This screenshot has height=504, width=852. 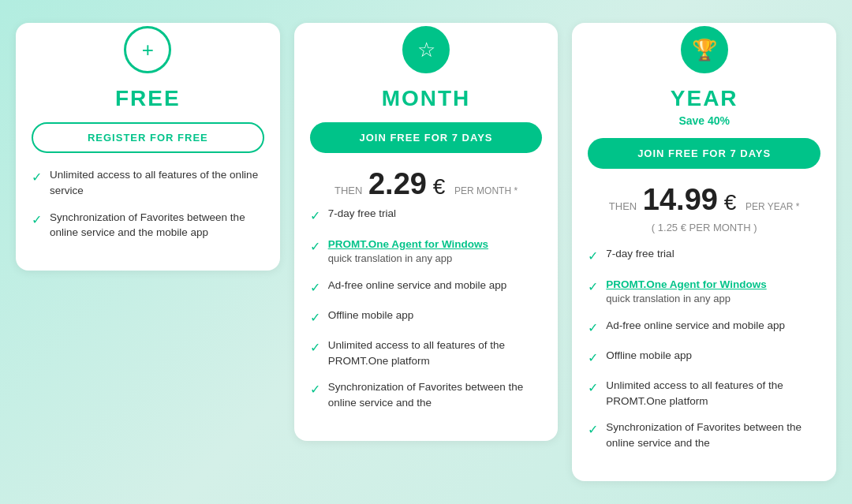 What do you see at coordinates (772, 207) in the screenshot?
I see `plan-price-period-year: PER YEAR *` at bounding box center [772, 207].